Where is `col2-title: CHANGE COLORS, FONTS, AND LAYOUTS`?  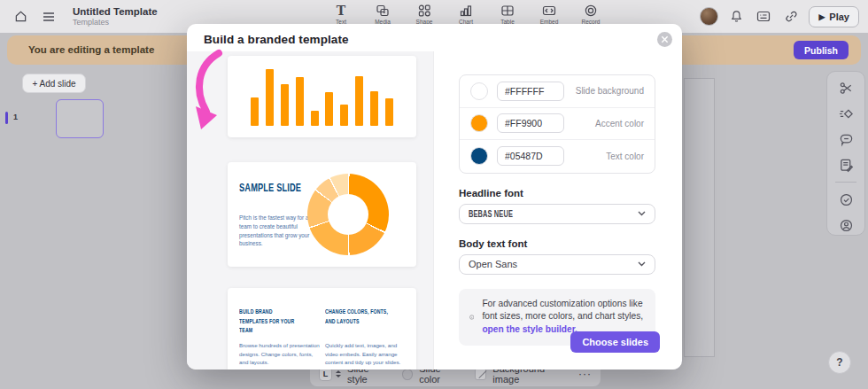
col2-title: CHANGE COLORS, FONTS, AND LAYOUTS is located at coordinates (356, 317).